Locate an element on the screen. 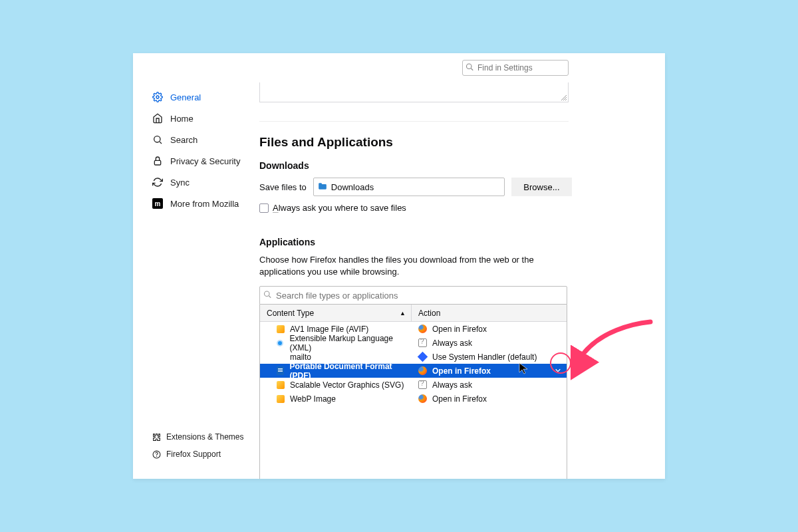 The image size is (798, 532). always-ask-row: AAlways ask you where to save fileslways… is located at coordinates (416, 207).